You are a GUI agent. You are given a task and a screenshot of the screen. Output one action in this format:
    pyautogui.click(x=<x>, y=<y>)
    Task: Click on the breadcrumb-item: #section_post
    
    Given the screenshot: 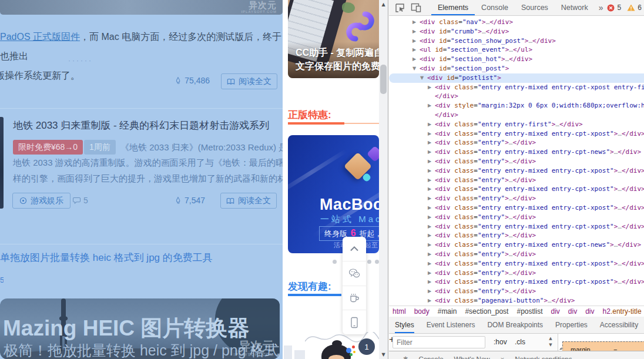 What is the action you would take?
    pyautogui.click(x=487, y=311)
    